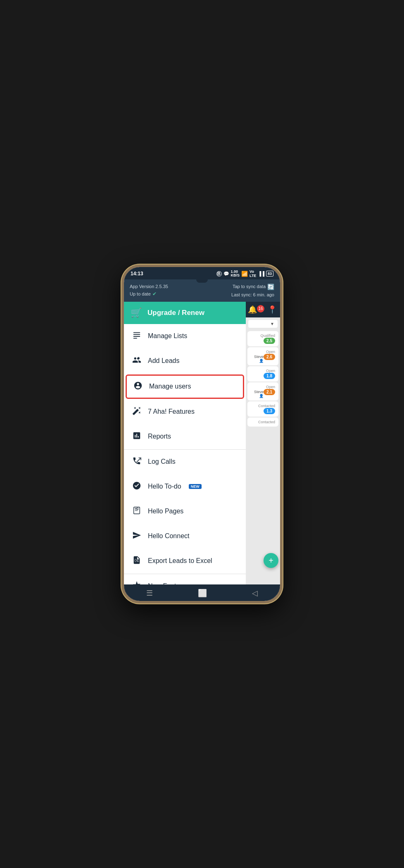 The height and width of the screenshot is (868, 404). What do you see at coordinates (149, 291) in the screenshot?
I see `app-version-block: App Version 2.5.35 Up to date ✔` at bounding box center [149, 291].